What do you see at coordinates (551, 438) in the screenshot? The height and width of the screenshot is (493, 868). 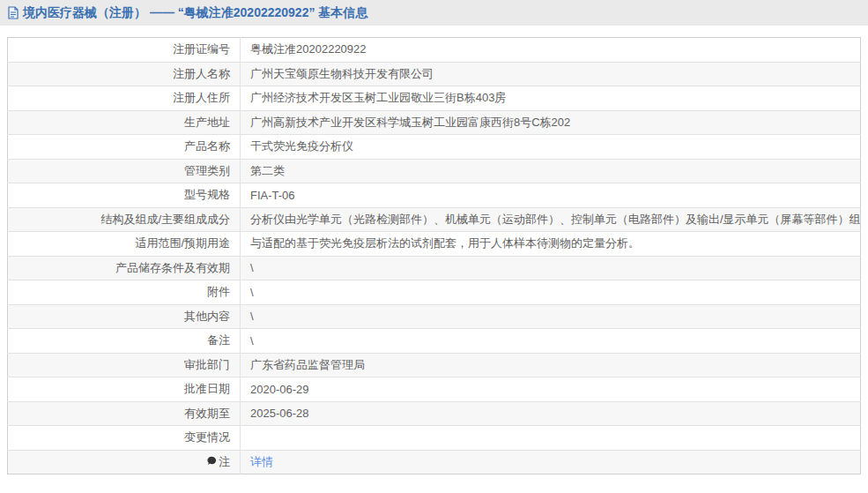 I see `row-value` at bounding box center [551, 438].